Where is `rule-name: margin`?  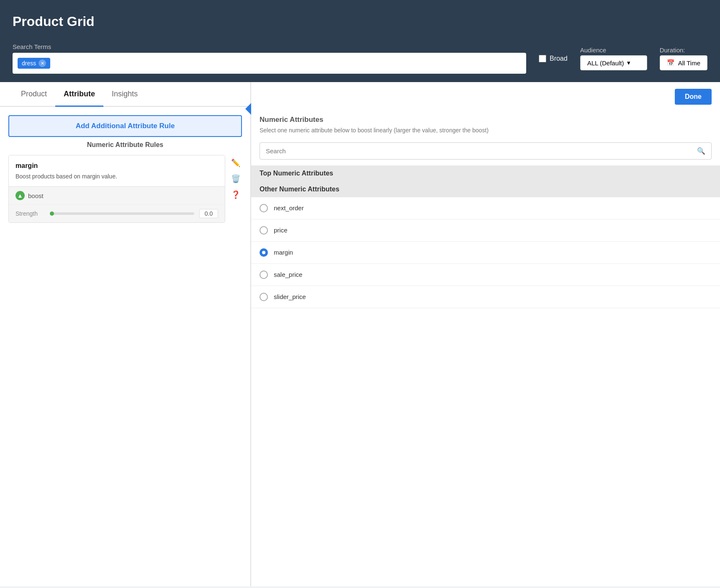
rule-name: margin is located at coordinates (117, 166).